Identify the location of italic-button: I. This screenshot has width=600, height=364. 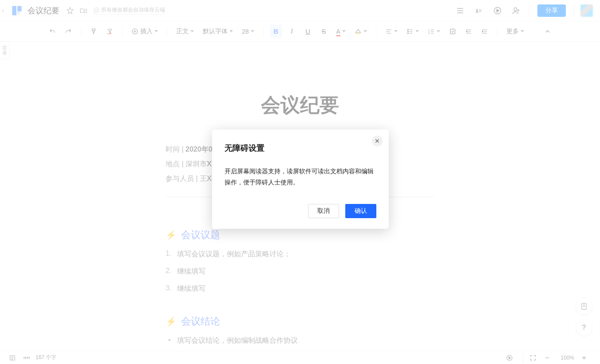
(292, 31).